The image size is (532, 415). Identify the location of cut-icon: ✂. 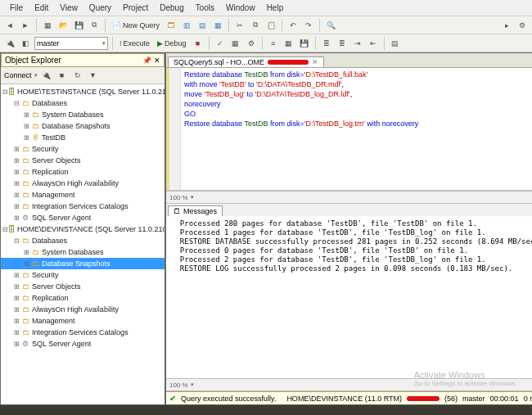
(240, 25).